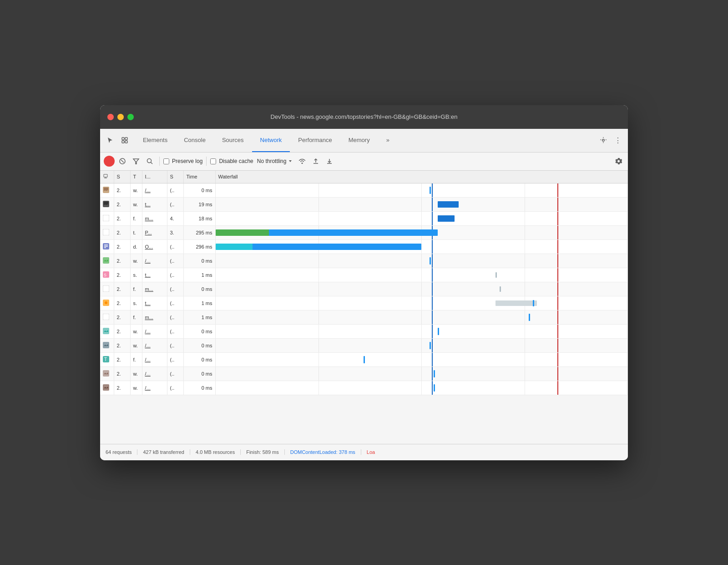  What do you see at coordinates (199, 177) in the screenshot?
I see `col-header-time: Time` at bounding box center [199, 177].